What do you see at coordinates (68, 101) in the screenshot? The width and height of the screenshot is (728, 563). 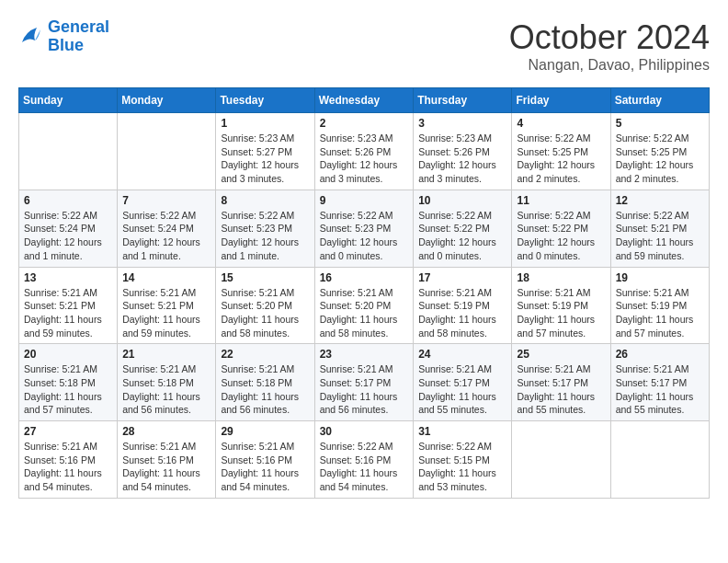 I see `day-header-sunday: Sunday` at bounding box center [68, 101].